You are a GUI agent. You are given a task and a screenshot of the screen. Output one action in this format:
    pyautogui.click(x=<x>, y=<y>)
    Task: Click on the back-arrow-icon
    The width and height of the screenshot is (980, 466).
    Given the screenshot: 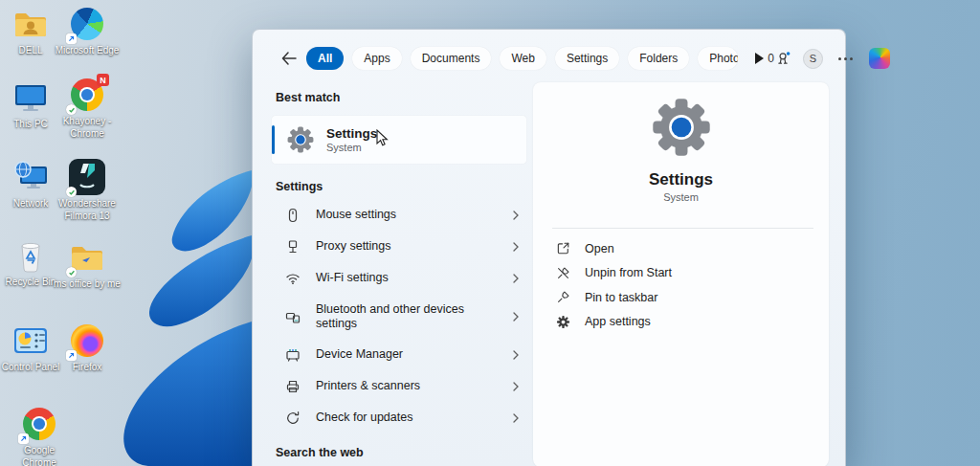 What is the action you would take?
    pyautogui.click(x=289, y=58)
    